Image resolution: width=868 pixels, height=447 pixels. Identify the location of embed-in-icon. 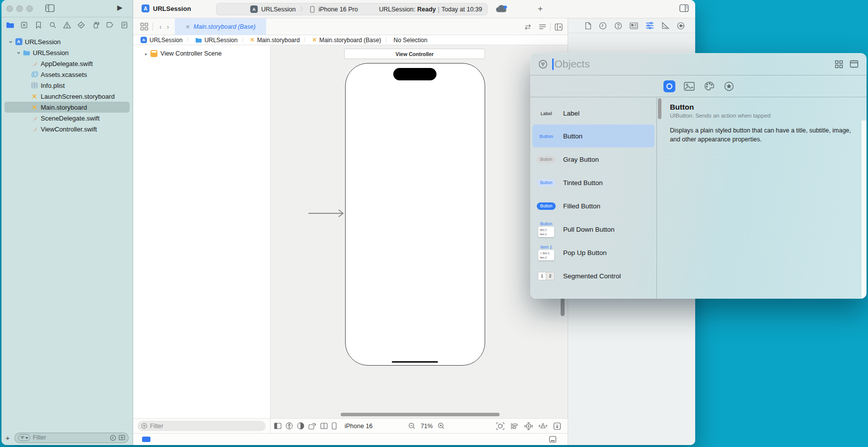
(557, 426).